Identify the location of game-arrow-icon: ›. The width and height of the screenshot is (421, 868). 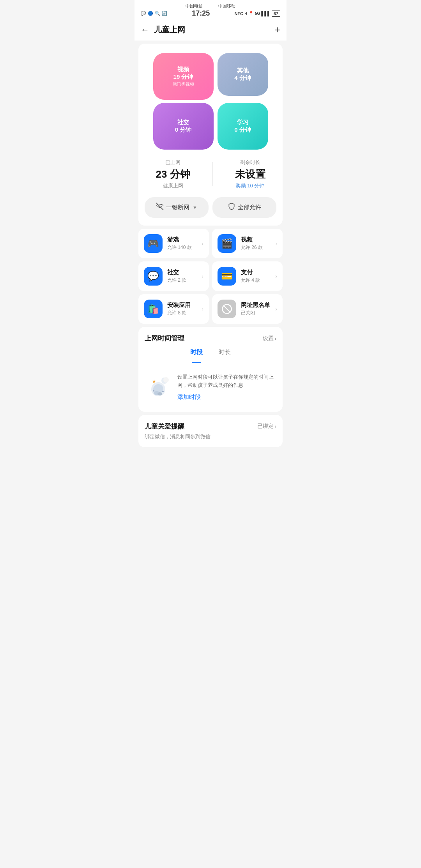
(203, 243).